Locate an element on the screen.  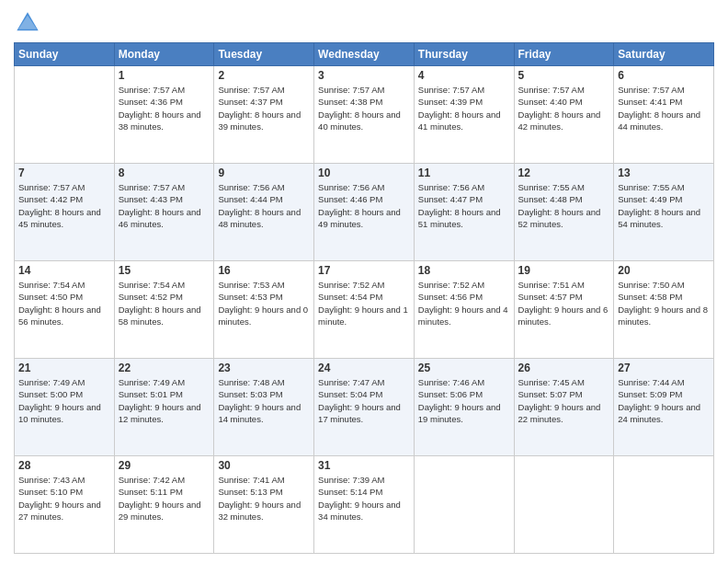
weekday-header: Sunday is located at coordinates (64, 55).